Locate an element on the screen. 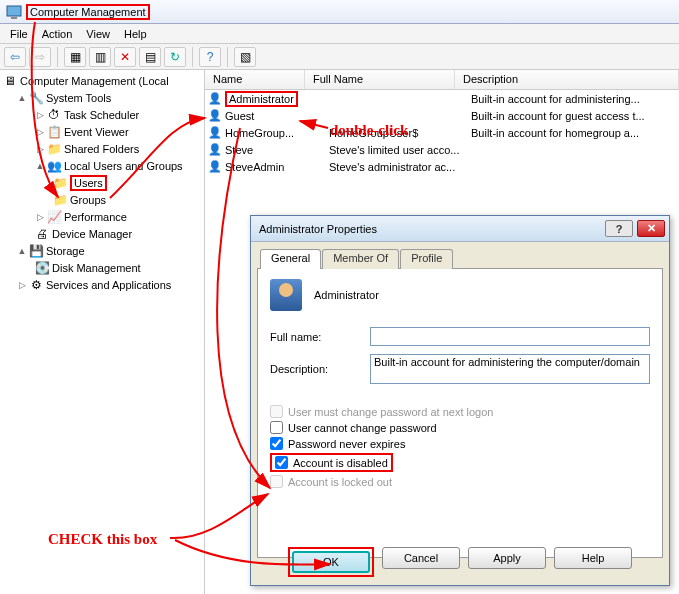 Image resolution: width=679 pixels, height=594 pixels. col-name: Name is located at coordinates (255, 80).